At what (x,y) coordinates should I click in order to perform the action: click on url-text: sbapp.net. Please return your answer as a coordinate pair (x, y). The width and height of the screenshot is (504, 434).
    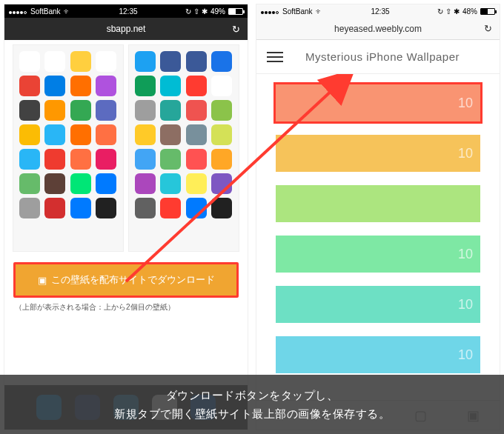
    Looking at the image, I should click on (126, 29).